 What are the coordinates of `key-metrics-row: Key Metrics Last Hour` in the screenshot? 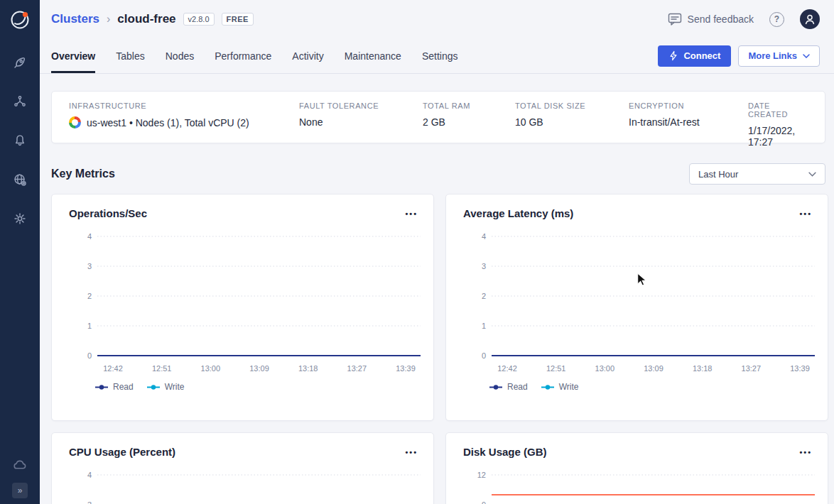 It's located at (438, 174).